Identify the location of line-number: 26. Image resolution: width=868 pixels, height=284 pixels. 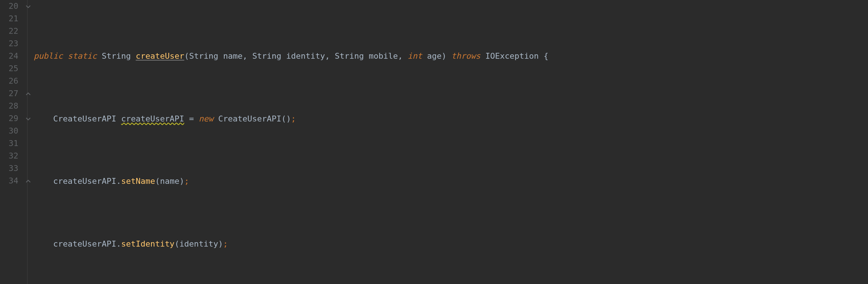
(9, 81).